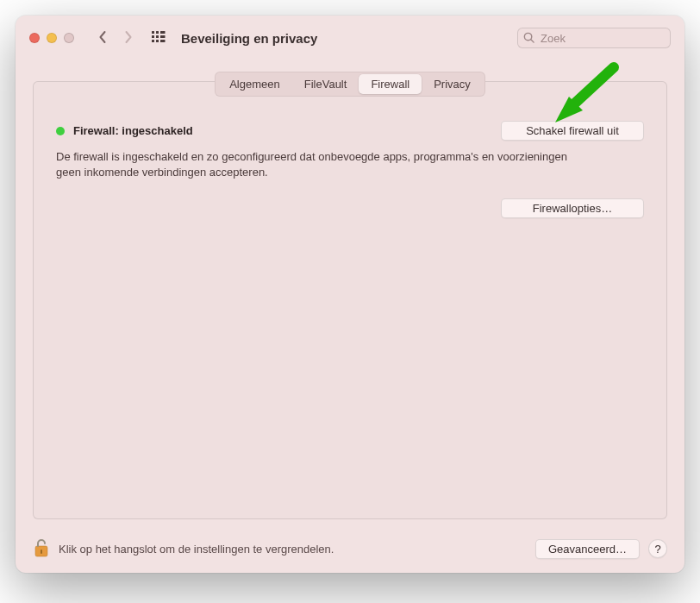 This screenshot has height=603, width=700. I want to click on tab-algemeen: Algemeen, so click(255, 85).